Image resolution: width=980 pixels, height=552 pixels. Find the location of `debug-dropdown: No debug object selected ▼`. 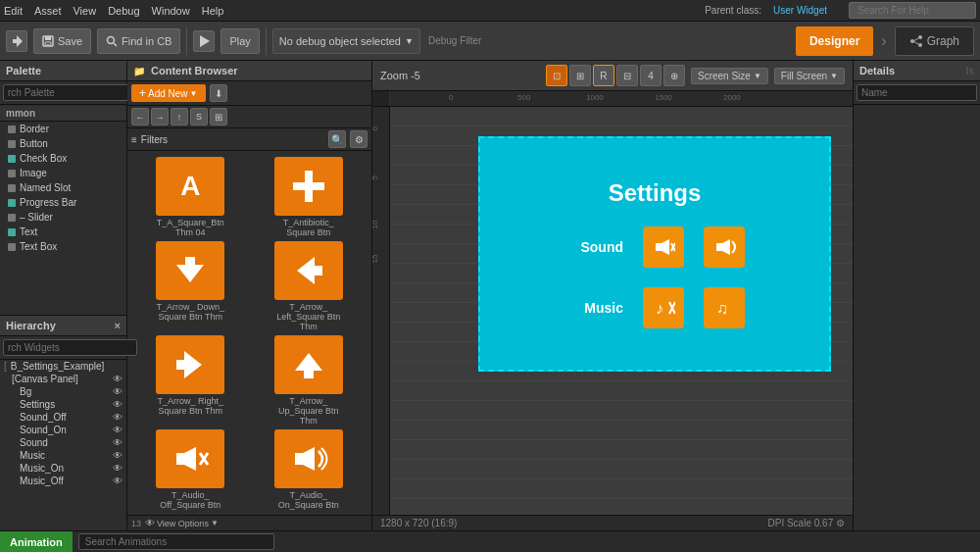

debug-dropdown: No debug object selected ▼ is located at coordinates (347, 41).